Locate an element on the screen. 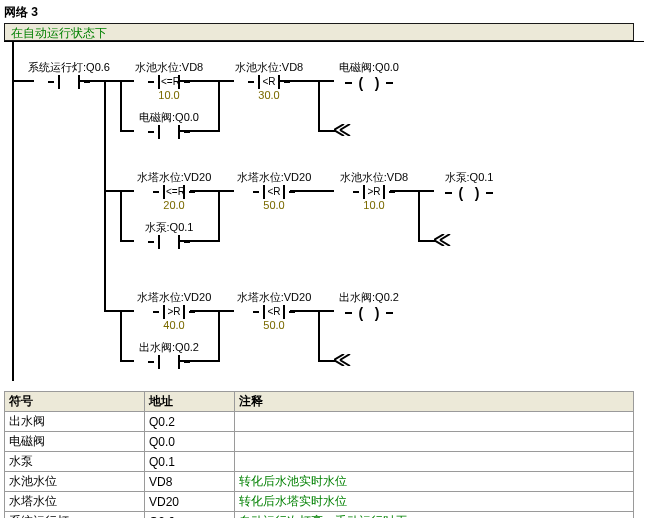 This screenshot has width=649, height=518. table-row: 水泵Q0.1 is located at coordinates (320, 462).